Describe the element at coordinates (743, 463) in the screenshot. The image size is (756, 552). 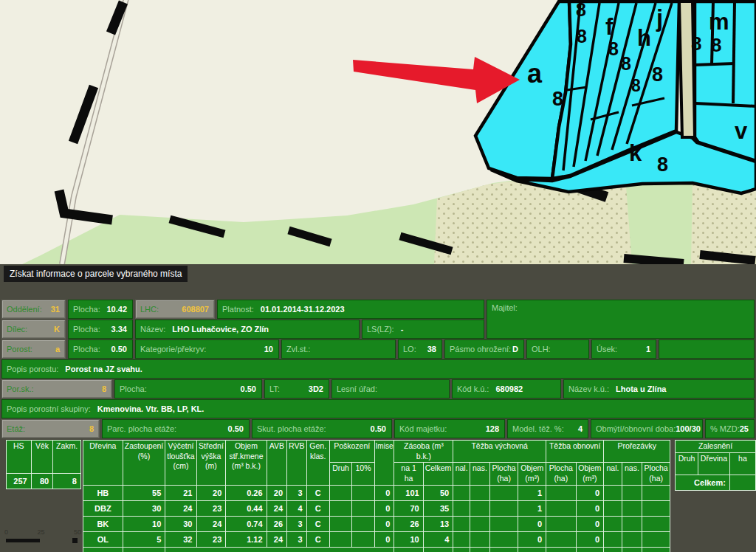
I see `zalesneni-header-ha: ha` at that location.